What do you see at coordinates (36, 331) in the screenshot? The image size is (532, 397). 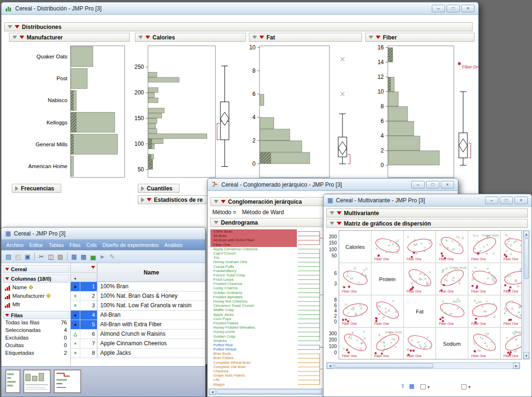 I see `row-stat-2: Seleccionadas4` at bounding box center [36, 331].